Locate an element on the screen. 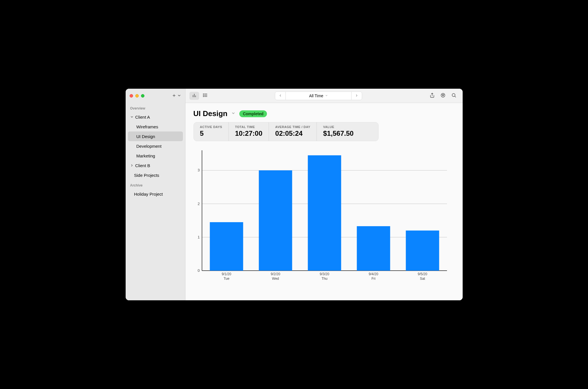 This screenshot has height=389, width=588. sidebar-item-holiday-project: Holiday Project is located at coordinates (156, 194).